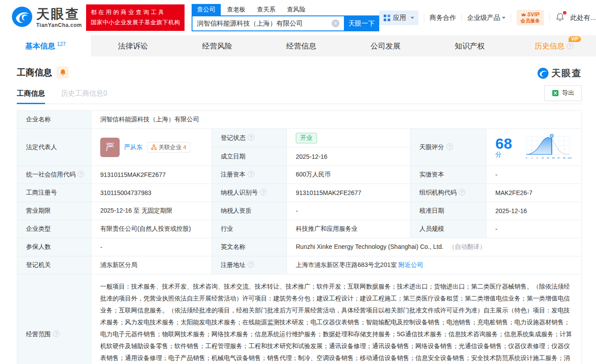 Image resolution: width=596 pixels, height=364 pixels. What do you see at coordinates (133, 46) in the screenshot?
I see `tab-legal-proceedings: 法律诉讼` at bounding box center [133, 46].